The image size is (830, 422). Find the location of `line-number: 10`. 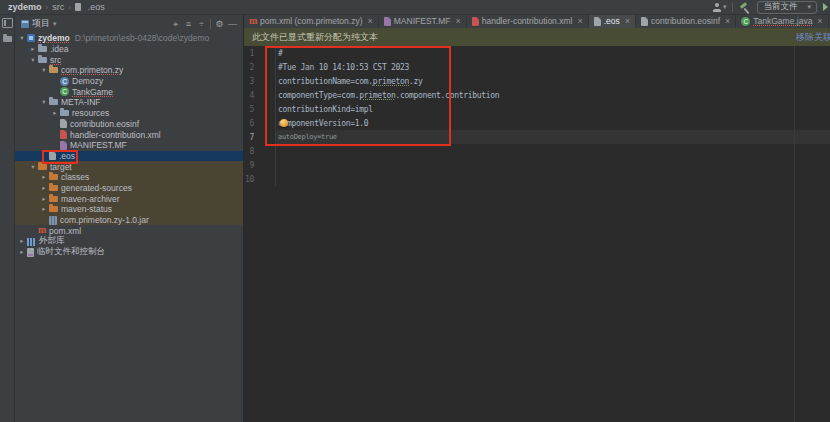

line-number: 10 is located at coordinates (260, 179).